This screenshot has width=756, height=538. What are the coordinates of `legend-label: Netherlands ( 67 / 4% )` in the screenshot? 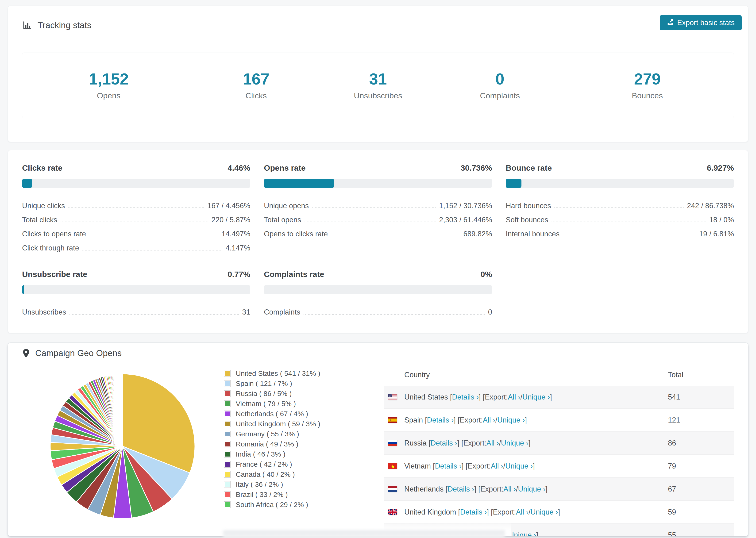 It's located at (272, 414).